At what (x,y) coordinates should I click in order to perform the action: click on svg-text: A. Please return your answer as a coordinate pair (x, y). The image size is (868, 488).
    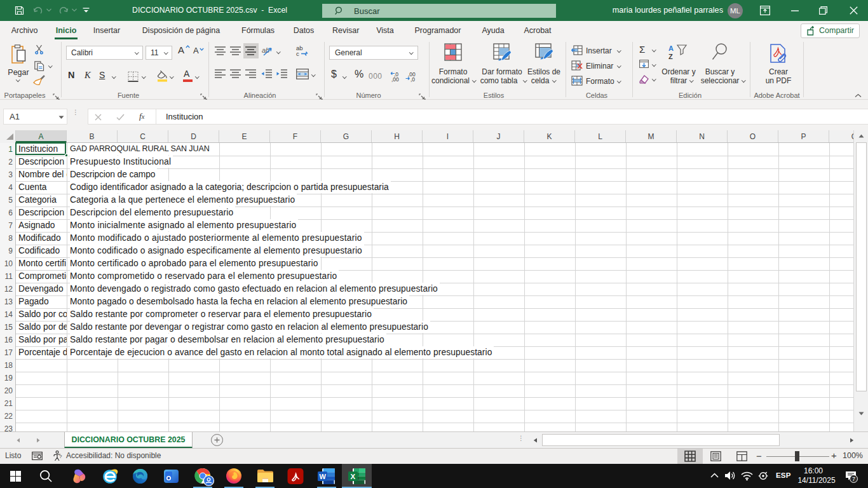
    Looking at the image, I should click on (671, 48).